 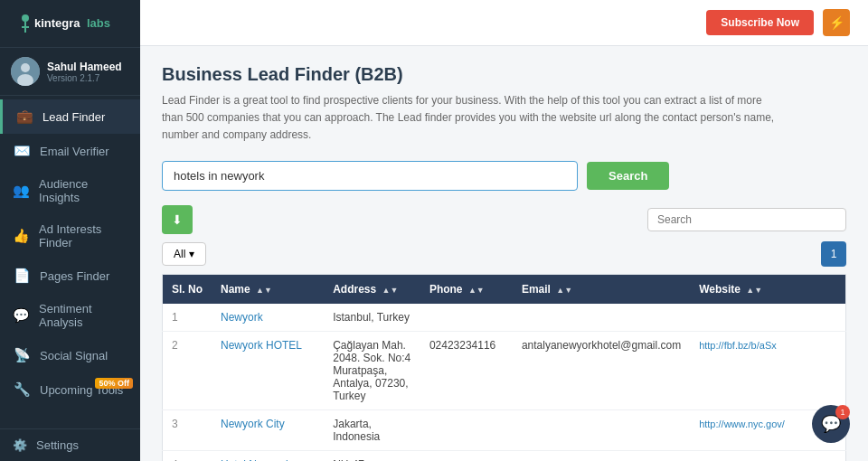 I want to click on cell-sl: 2, so click(x=188, y=371).